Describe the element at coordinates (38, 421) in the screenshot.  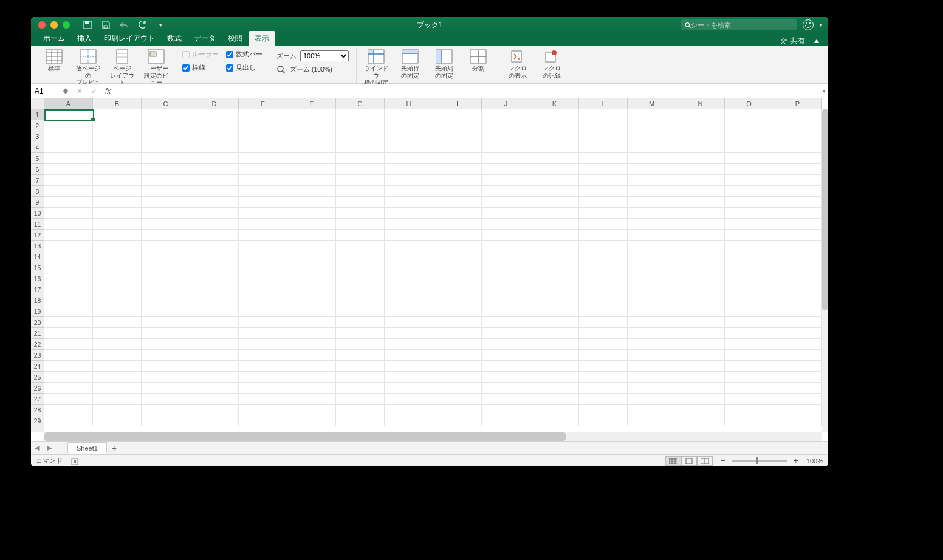
I see `row-header: 29` at that location.